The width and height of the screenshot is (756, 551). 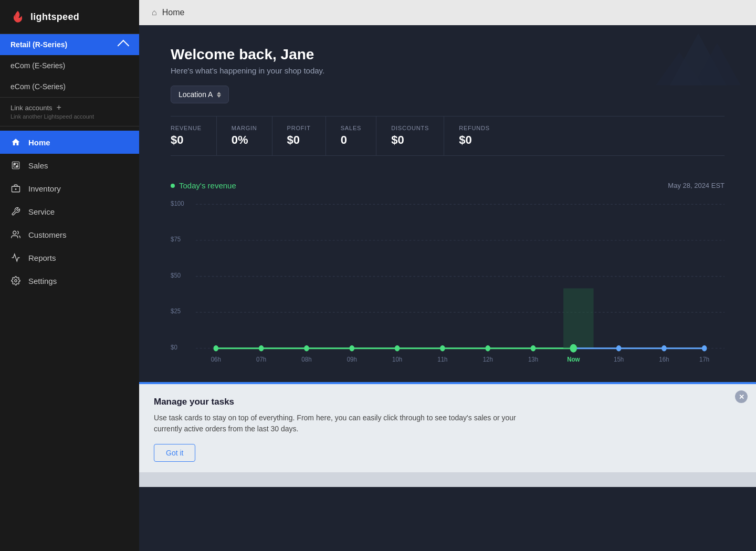 I want to click on account-ecom-c: eCom (C-Series), so click(x=69, y=87).